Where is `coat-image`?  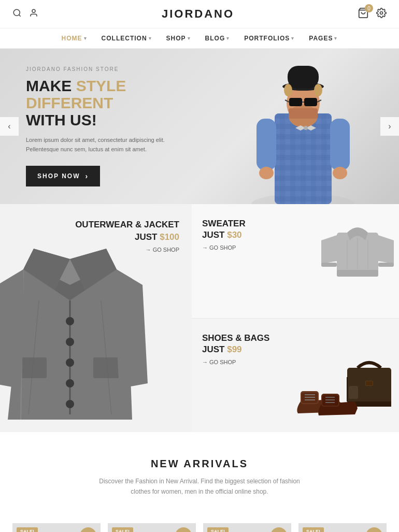
coat-image is located at coordinates (74, 335).